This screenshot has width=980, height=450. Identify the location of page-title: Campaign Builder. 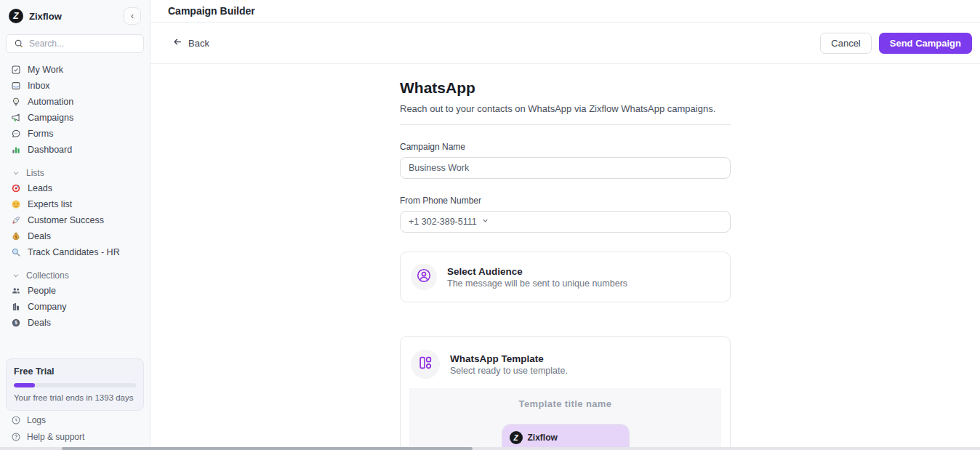
(212, 11).